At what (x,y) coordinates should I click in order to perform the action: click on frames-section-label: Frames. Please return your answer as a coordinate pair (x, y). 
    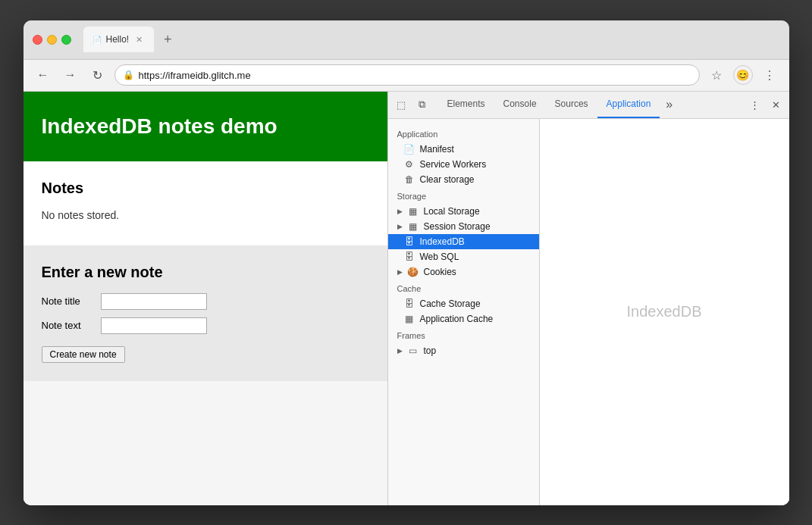
    Looking at the image, I should click on (464, 335).